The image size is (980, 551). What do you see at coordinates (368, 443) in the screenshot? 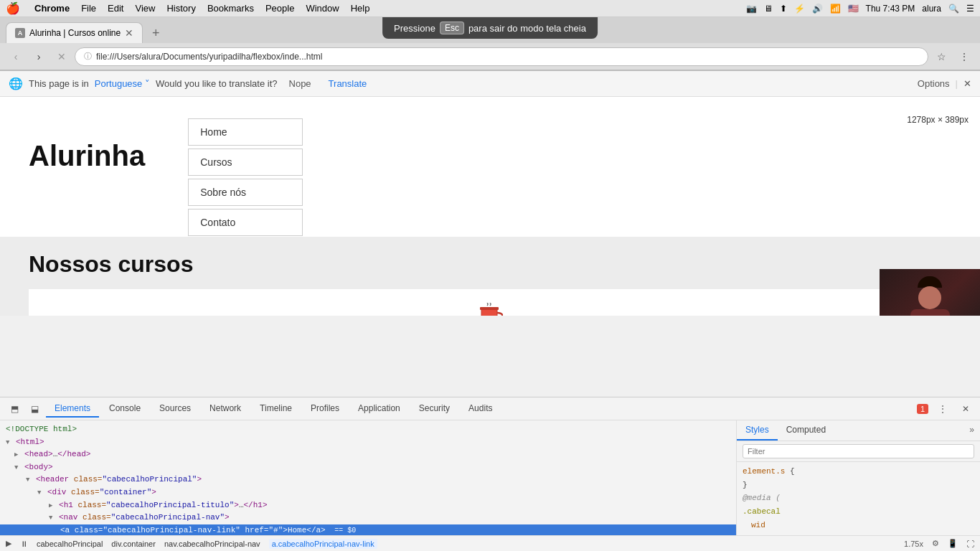
I see `code-html: <html>` at bounding box center [368, 443].